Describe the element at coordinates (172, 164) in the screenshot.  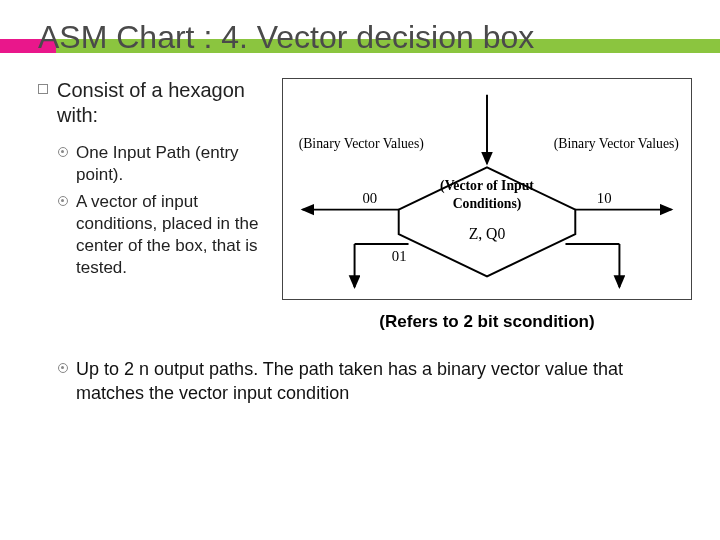
I see `list-item-text: One Input Path (entry point).` at that location.